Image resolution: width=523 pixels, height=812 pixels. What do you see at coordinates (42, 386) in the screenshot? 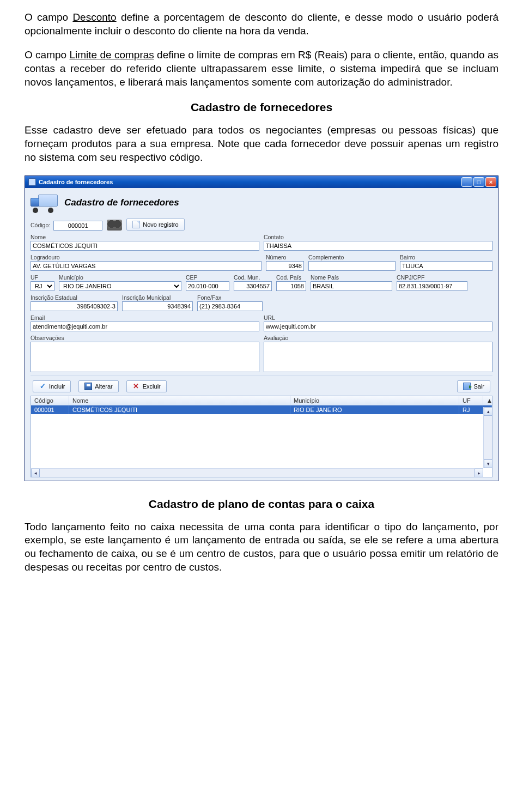
I see `check-icon: ✓` at bounding box center [42, 386].